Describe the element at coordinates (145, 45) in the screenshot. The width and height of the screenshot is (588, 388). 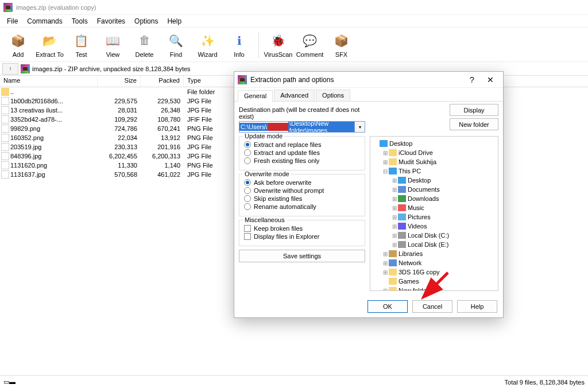
I see `delete-button: 🗑Delete` at that location.